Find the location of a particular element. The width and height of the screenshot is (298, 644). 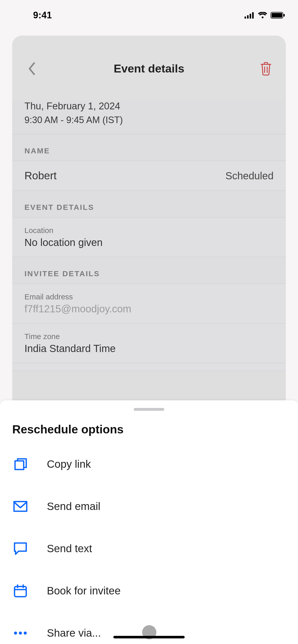

email-row: Email address f7ff1215@moodjoy.com is located at coordinates (149, 304).